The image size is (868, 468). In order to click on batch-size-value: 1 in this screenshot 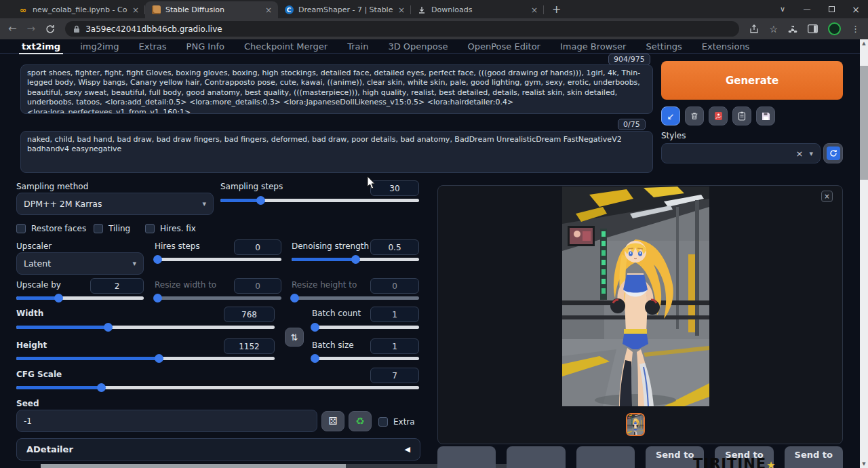, I will do `click(395, 346)`.